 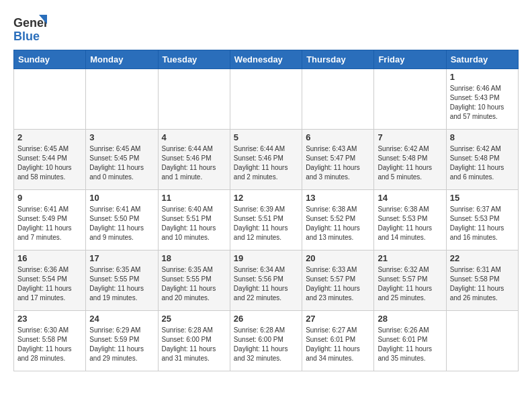 I want to click on day-number: 14, so click(x=410, y=197).